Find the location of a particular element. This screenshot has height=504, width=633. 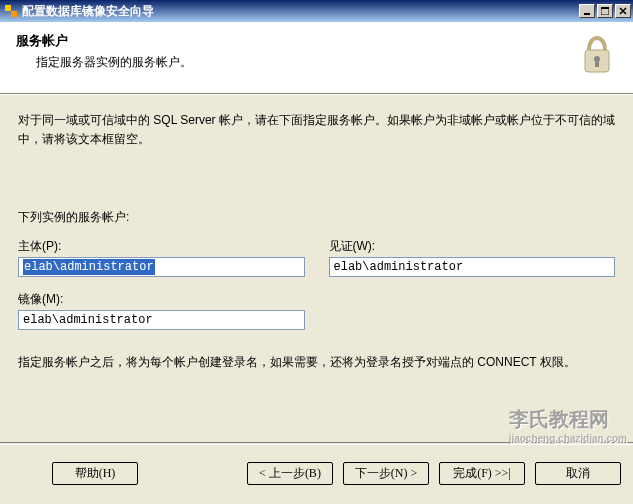

wizard-header: 服务帐户 指定服务器实例的服务帐户。 is located at coordinates (316, 58).